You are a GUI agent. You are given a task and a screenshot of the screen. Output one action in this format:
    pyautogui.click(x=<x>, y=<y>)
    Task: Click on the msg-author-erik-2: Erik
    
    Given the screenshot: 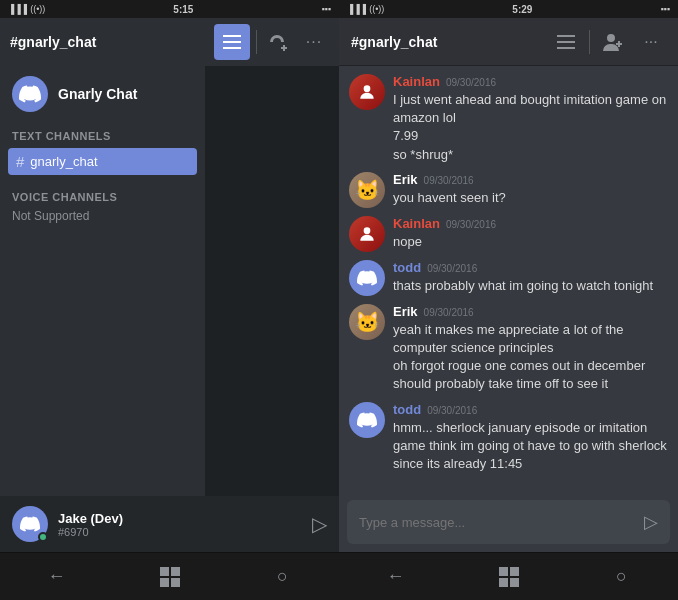 What is the action you would take?
    pyautogui.click(x=406, y=312)
    